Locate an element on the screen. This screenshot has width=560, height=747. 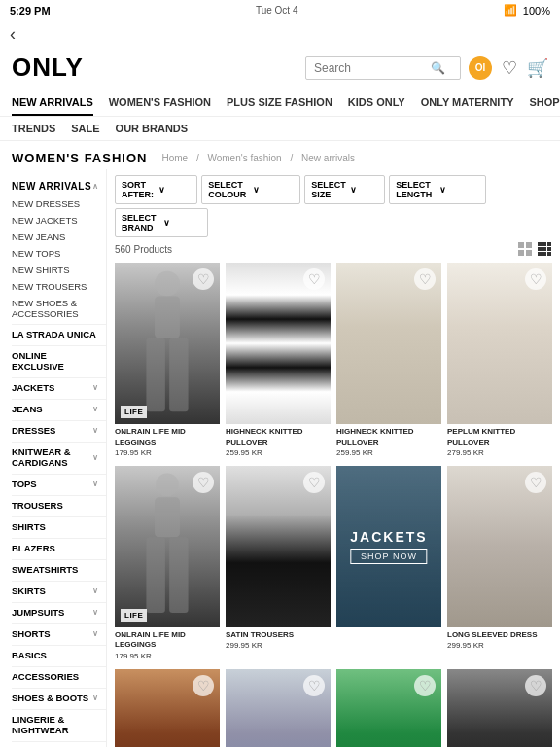
nav-womens-fashion: WOMEN'S FASHION is located at coordinates (159, 103).